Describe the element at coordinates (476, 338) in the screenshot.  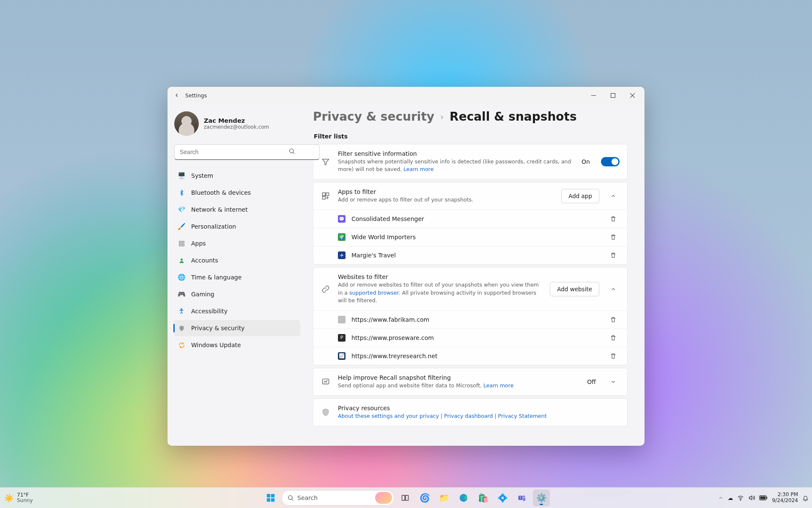
I see `site-url: https://www.proseware.com` at that location.